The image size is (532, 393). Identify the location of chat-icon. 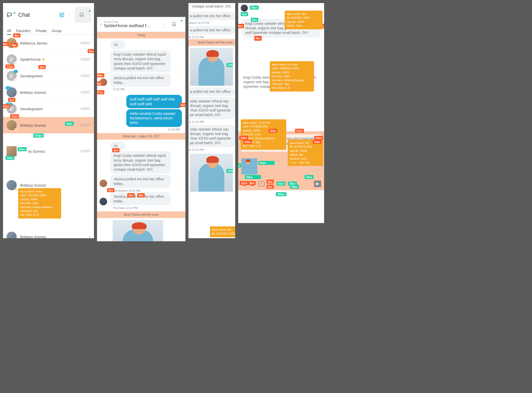
(9, 15).